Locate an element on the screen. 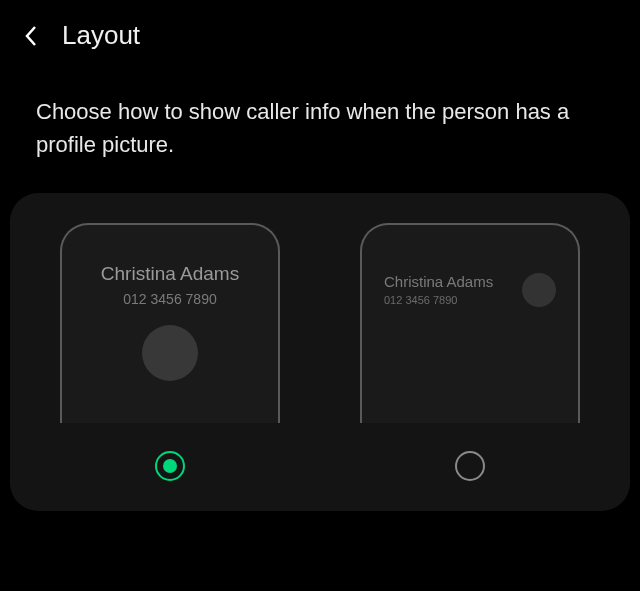  phone-preview-topleft: Christina Adams 012 3456 7890 is located at coordinates (470, 323).